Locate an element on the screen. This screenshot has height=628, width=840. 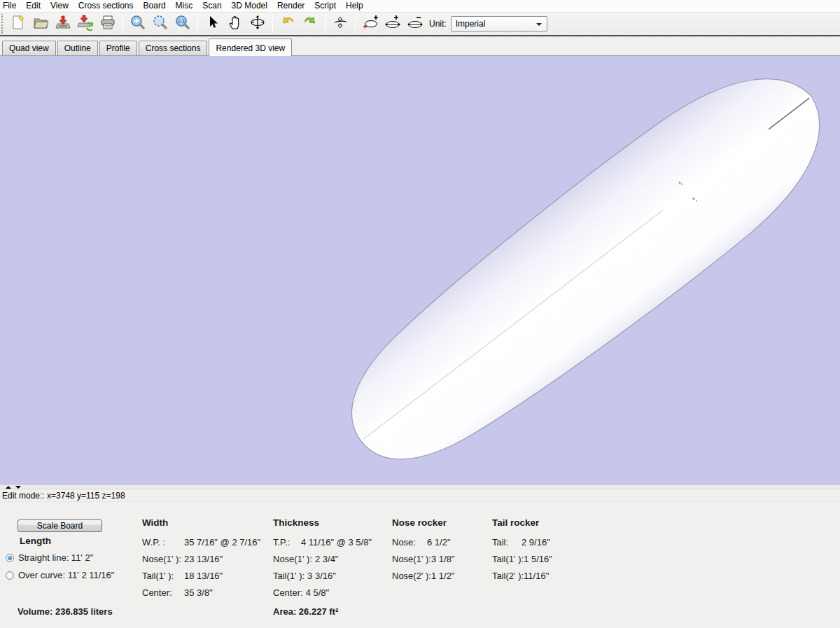
chevron-down-icon is located at coordinates (539, 25).